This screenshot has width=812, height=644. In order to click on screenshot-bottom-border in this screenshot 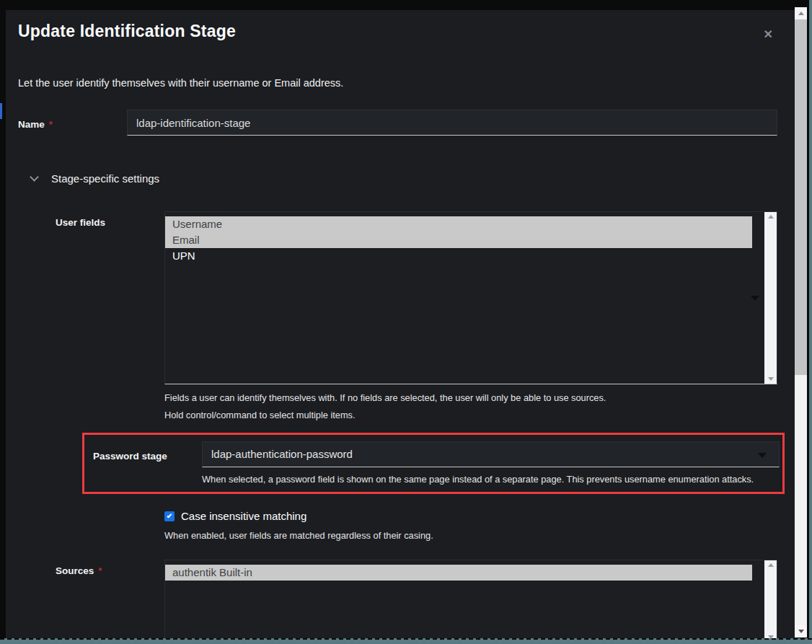, I will do `click(406, 641)`.